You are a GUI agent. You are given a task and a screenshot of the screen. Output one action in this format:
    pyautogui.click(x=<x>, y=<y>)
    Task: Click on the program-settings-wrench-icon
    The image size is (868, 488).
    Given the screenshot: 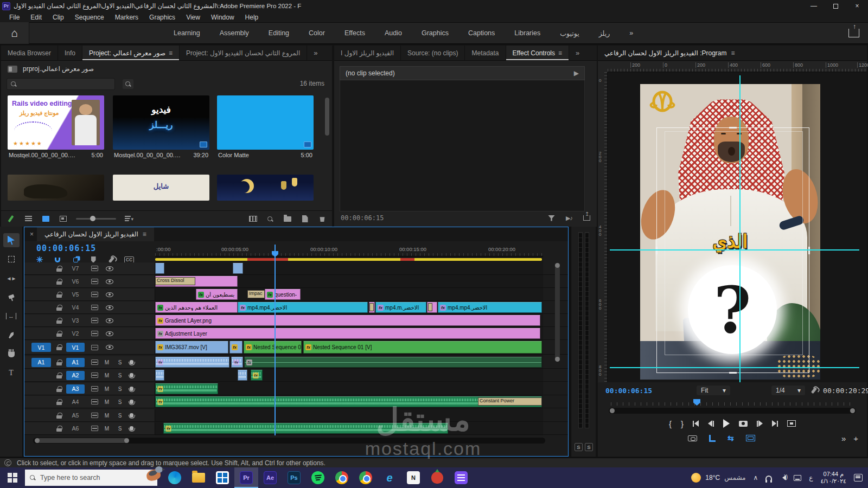 What is the action you would take?
    pyautogui.click(x=814, y=390)
    